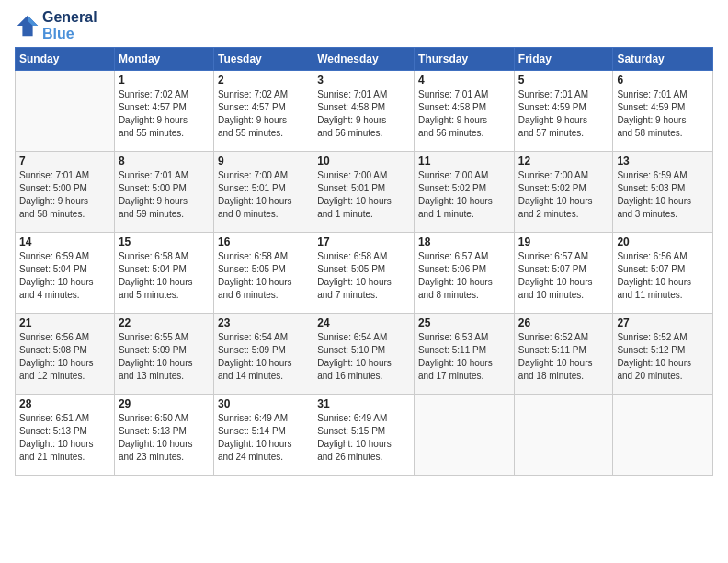 This screenshot has height=563, width=728. What do you see at coordinates (464, 323) in the screenshot?
I see `day-number: 25` at bounding box center [464, 323].